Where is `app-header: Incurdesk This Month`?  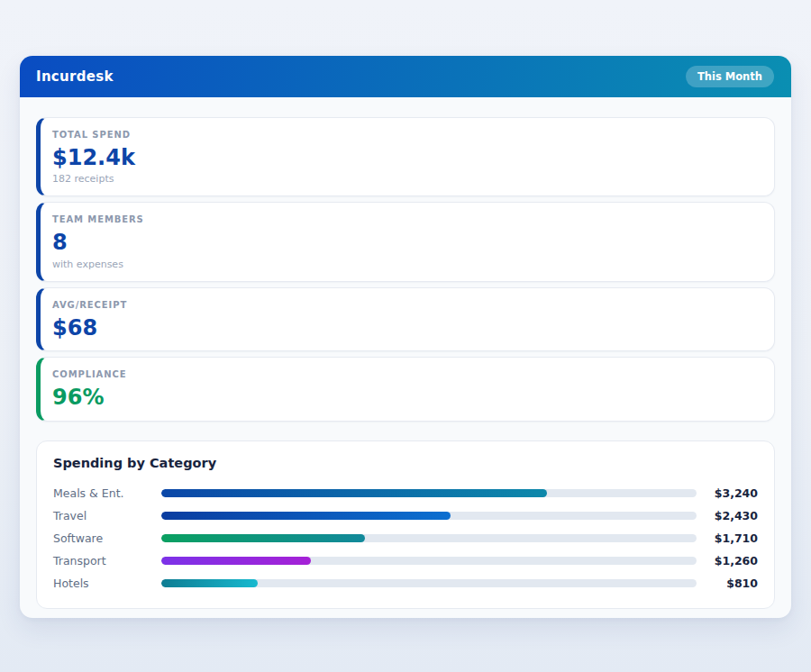 app-header: Incurdesk This Month is located at coordinates (406, 77).